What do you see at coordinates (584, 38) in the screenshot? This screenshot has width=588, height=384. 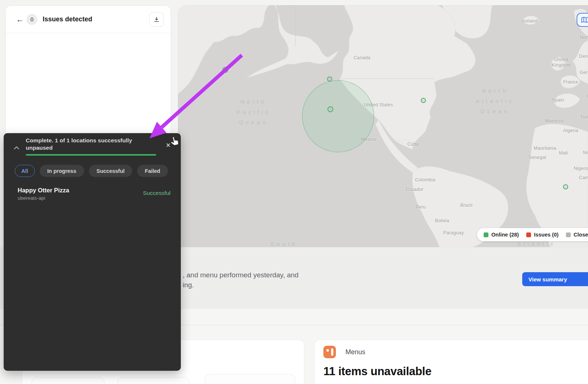 I see `map-country-label: Norway` at bounding box center [584, 38].